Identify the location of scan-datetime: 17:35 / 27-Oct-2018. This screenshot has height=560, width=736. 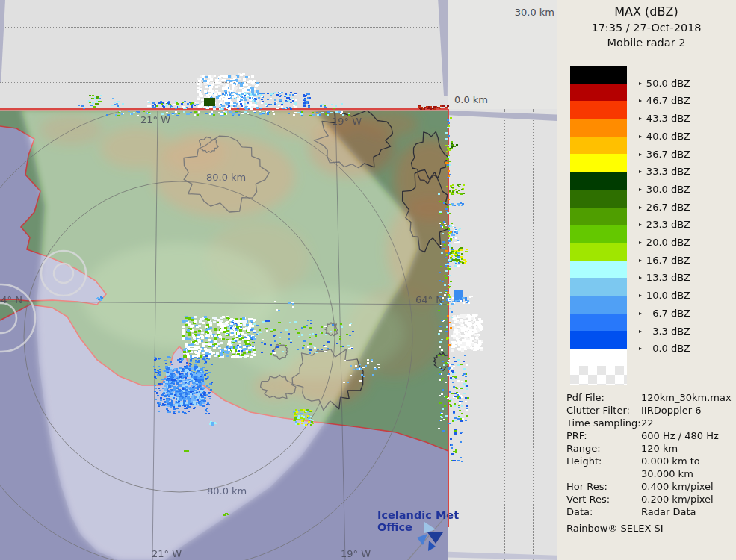
(646, 28).